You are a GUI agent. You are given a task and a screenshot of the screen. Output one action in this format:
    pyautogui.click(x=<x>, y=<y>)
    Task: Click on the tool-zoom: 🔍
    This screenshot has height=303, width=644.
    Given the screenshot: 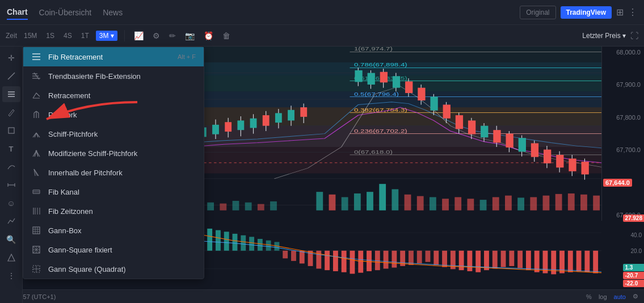 What is the action you would take?
    pyautogui.click(x=11, y=239)
    